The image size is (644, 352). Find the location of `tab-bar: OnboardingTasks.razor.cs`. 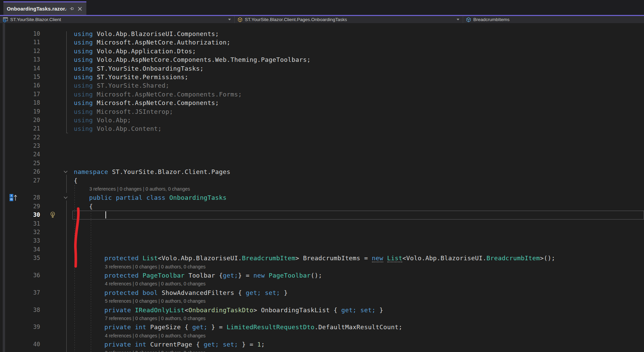

tab-bar: OnboardingTasks.razor.cs is located at coordinates (322, 7).